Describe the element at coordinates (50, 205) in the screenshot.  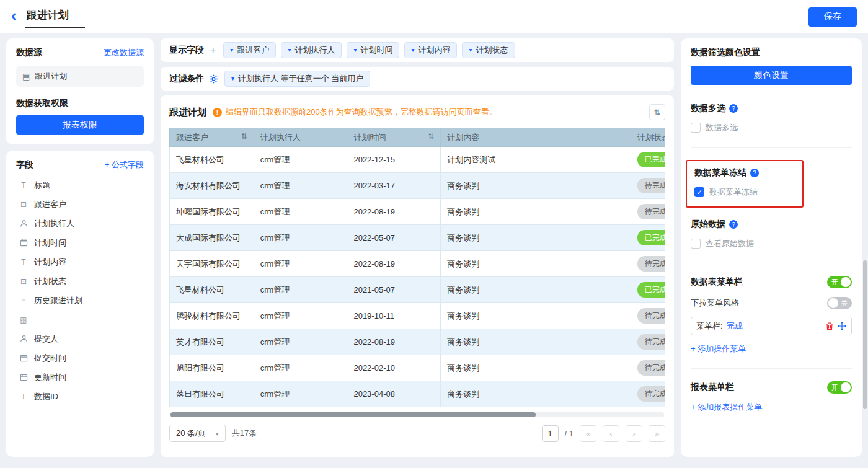
I see `field-label: 跟进客户` at that location.